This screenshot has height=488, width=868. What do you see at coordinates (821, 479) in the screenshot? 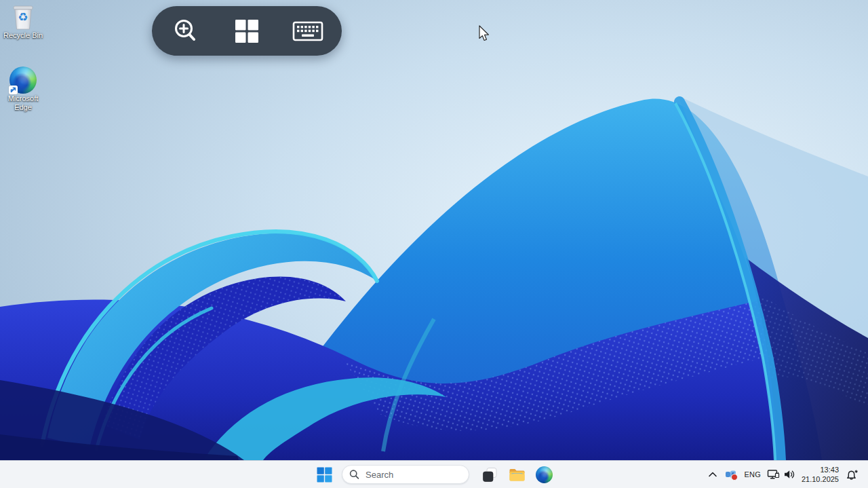
I see `clock-date: 21.10.2025` at bounding box center [821, 479].